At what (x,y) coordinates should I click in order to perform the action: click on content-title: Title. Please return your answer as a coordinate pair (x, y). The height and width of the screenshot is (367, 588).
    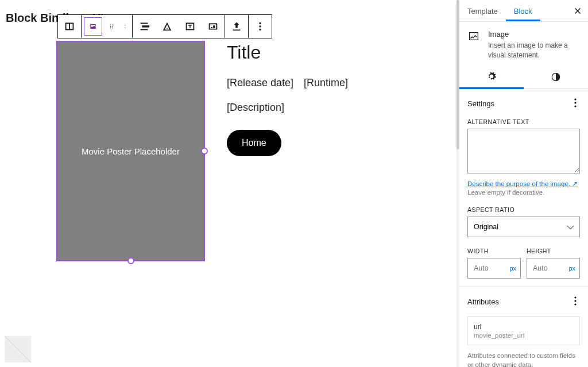
    Looking at the image, I should click on (287, 53).